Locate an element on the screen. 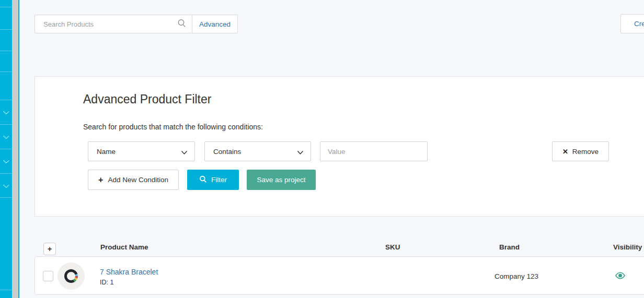  product-thumbnail is located at coordinates (71, 276).